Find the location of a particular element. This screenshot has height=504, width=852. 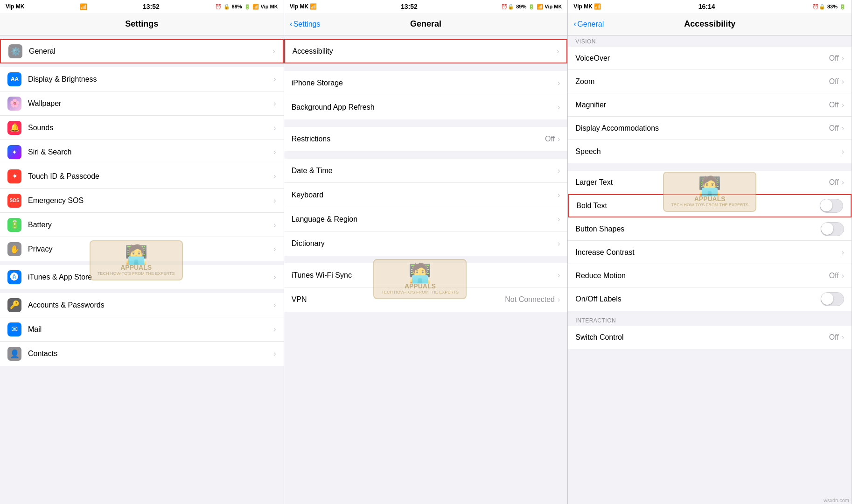

larger-text-row: Larger Text Off › is located at coordinates (710, 182).